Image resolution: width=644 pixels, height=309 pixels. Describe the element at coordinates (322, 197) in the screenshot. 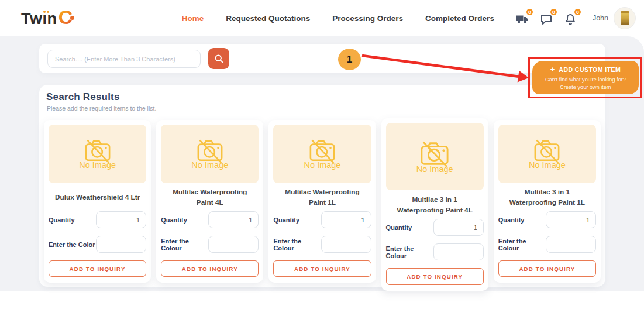

I see `product-title: Multilac Waterproofing Paint 1L` at that location.